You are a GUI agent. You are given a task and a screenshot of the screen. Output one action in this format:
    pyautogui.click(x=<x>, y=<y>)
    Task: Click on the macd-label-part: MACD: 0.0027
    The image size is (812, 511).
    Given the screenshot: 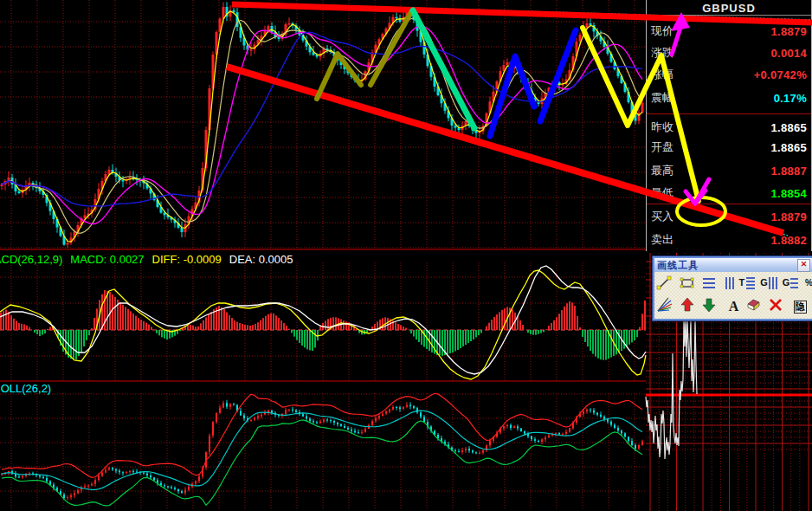 What is the action you would take?
    pyautogui.click(x=107, y=260)
    